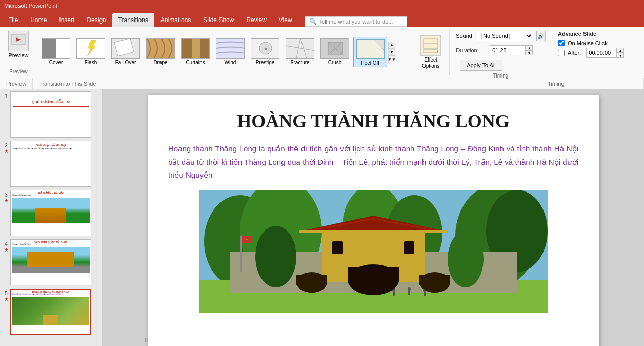  I want to click on curtains-icon, so click(195, 48).